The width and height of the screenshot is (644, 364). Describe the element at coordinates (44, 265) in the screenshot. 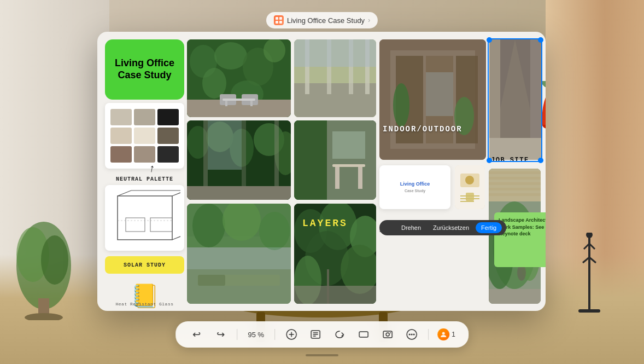

I see `plant-left` at that location.